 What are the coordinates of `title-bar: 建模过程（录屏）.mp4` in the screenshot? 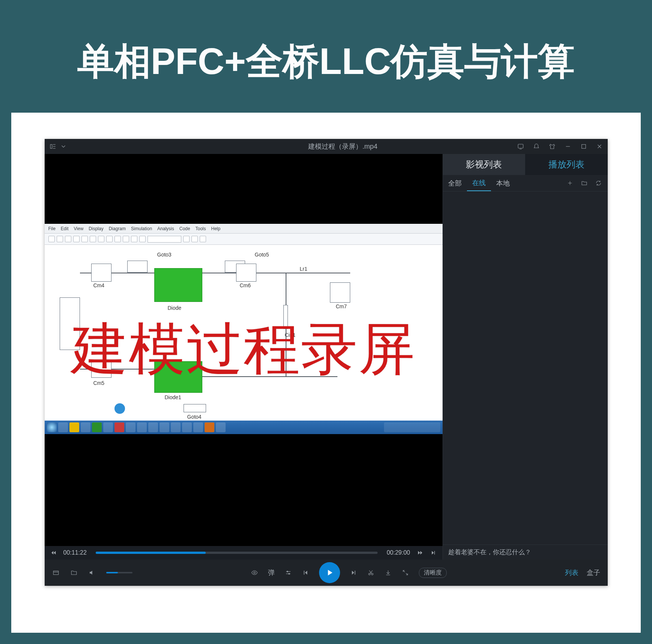 It's located at (326, 146).